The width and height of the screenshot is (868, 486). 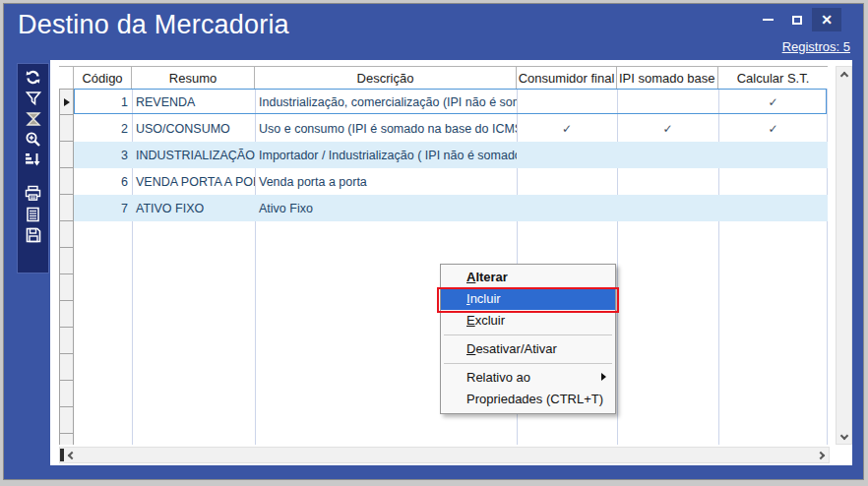 What do you see at coordinates (844, 256) in the screenshot?
I see `vertical-scrollbar` at bounding box center [844, 256].